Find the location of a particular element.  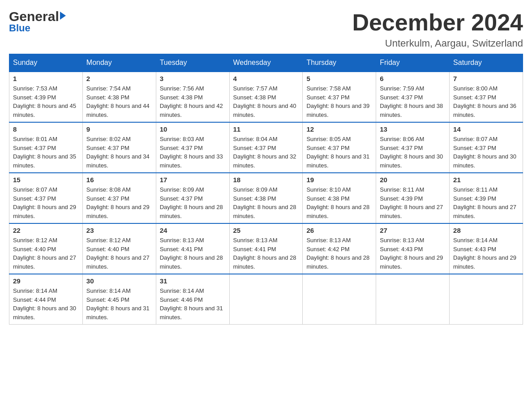

day-info: Sunrise: 8:00 AM Sunset: 4:37 PM Dayligh… is located at coordinates (486, 102).